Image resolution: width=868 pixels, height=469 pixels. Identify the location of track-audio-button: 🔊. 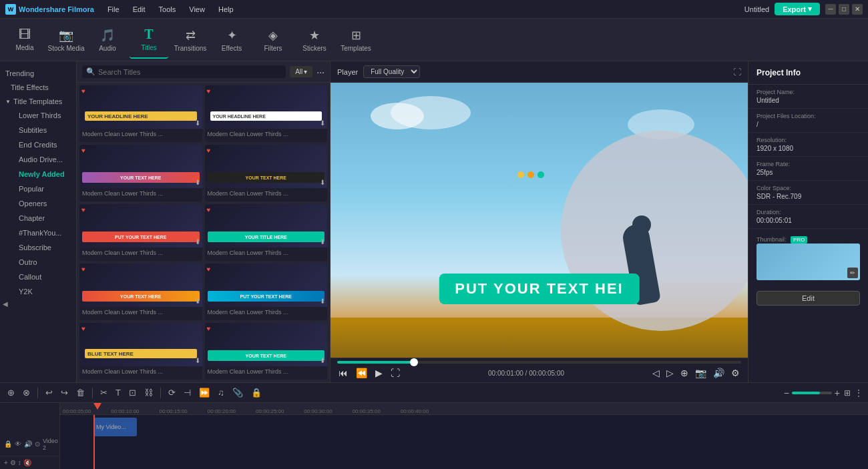
(28, 444).